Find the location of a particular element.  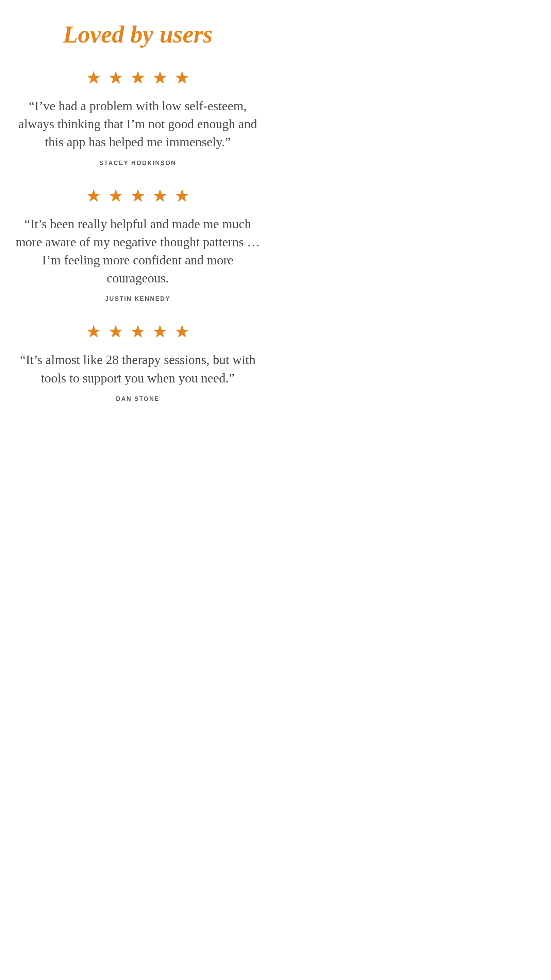

review-block-2: ★ ★ ★ ★ ★ “It’s been really helpful and … is located at coordinates (138, 245).